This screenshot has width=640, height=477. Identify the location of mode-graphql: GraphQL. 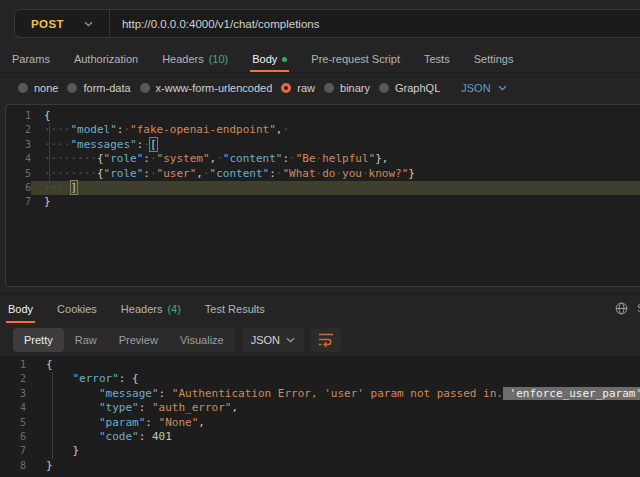
(410, 88).